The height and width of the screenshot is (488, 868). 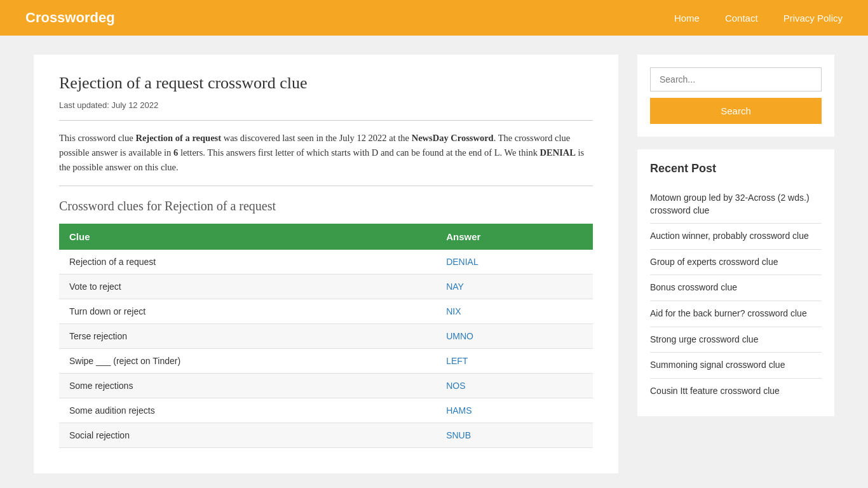 I want to click on answer-cell: LEFT, so click(x=515, y=361).